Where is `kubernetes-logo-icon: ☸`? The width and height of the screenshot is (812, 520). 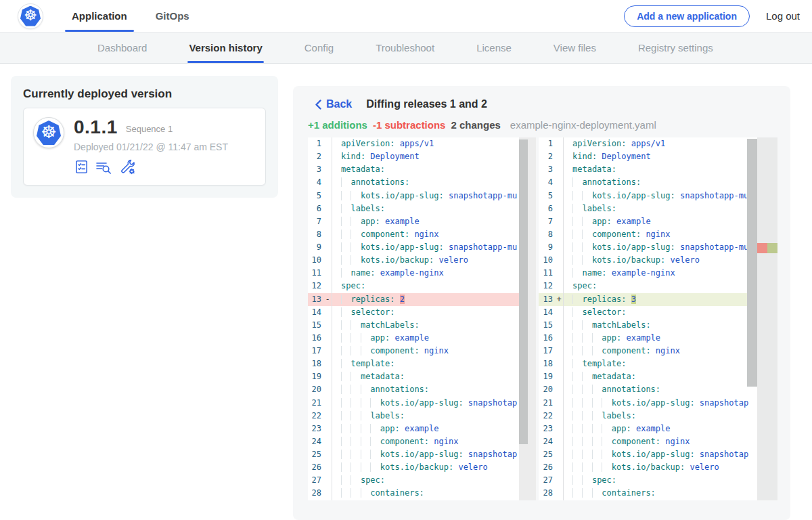 kubernetes-logo-icon: ☸ is located at coordinates (49, 133).